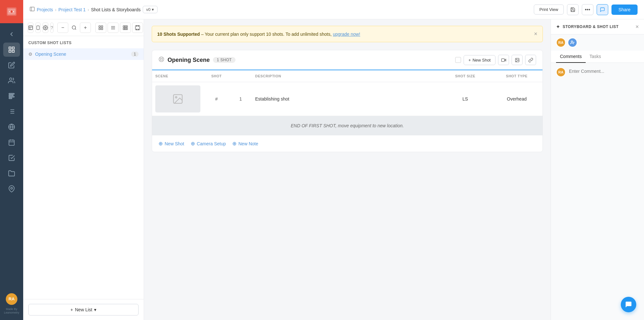  I want to click on scene-select-checkbox, so click(458, 60).